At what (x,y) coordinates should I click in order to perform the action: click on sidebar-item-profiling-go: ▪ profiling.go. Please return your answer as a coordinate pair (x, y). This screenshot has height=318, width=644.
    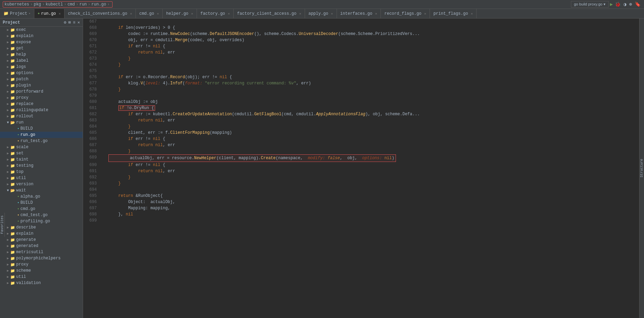
    Looking at the image, I should click on (41, 221).